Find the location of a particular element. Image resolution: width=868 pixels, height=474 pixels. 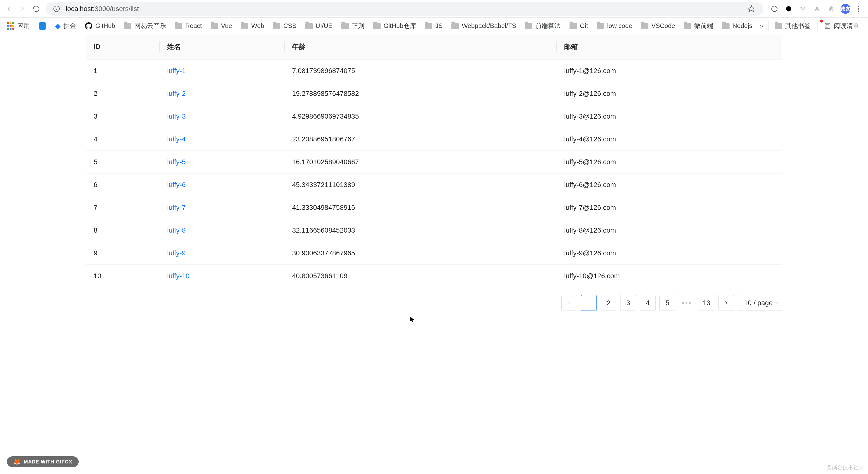

pagination-page: 5 is located at coordinates (667, 303).